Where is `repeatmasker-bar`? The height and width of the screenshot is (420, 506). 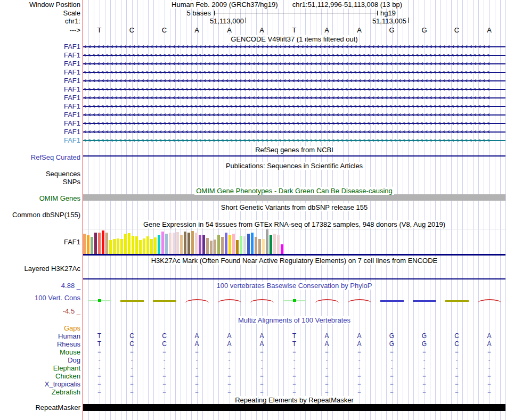 repeatmasker-bar is located at coordinates (294, 408).